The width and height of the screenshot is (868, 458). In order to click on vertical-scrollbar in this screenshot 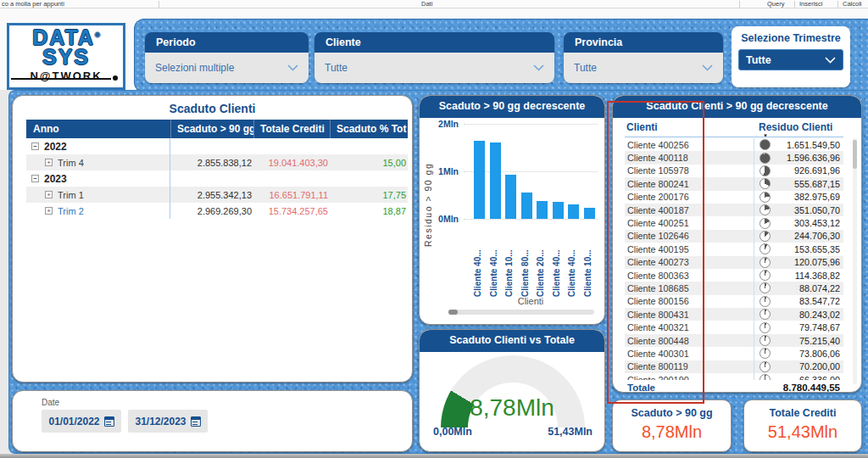, I will do `click(854, 261)`.